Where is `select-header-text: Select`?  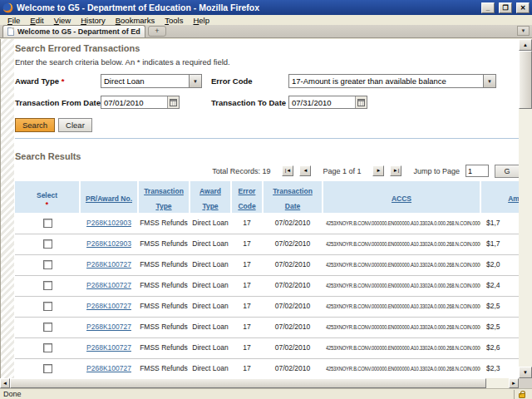
select-header-text: Select is located at coordinates (47, 195).